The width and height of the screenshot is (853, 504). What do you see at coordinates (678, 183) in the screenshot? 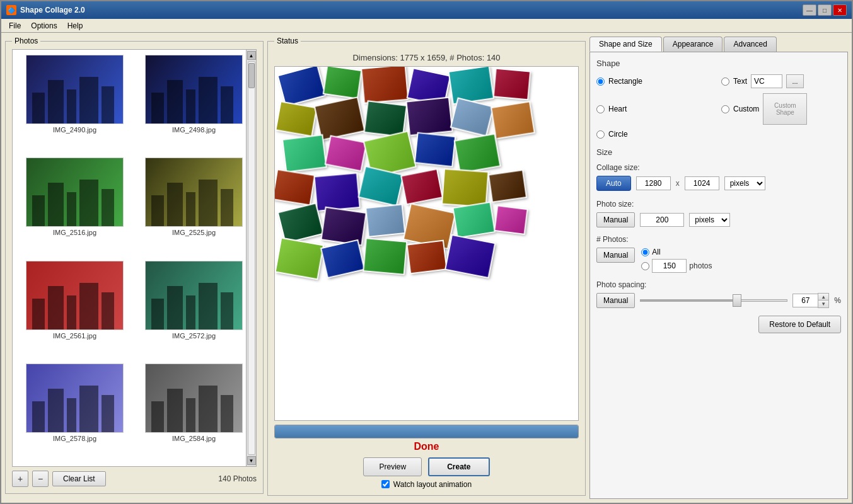
I see `x-separator: x` at bounding box center [678, 183].